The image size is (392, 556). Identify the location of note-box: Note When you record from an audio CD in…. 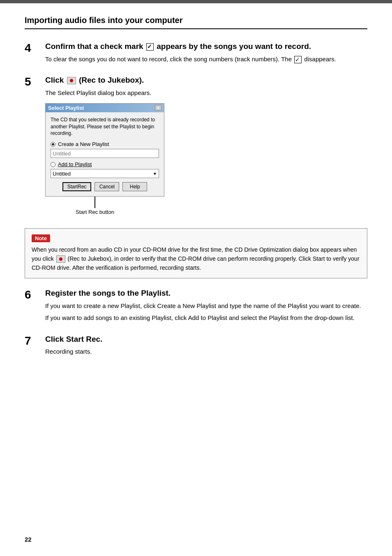
(196, 253).